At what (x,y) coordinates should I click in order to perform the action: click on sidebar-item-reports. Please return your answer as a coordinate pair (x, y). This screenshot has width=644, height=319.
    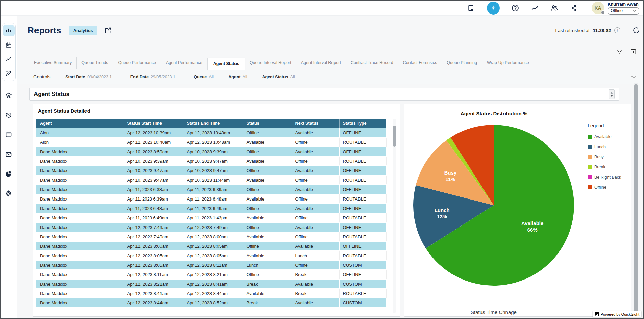
    Looking at the image, I should click on (9, 31).